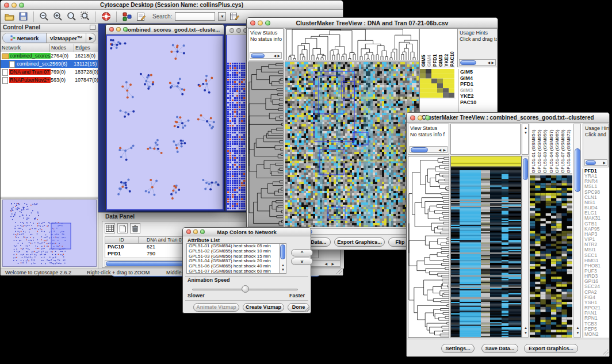 The image size is (612, 364). I want to click on column-header-network: Network, so click(25, 48).